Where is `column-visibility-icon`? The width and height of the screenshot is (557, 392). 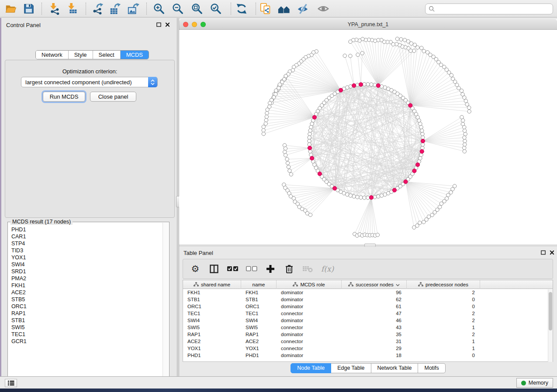
column-visibility-icon is located at coordinates (214, 269).